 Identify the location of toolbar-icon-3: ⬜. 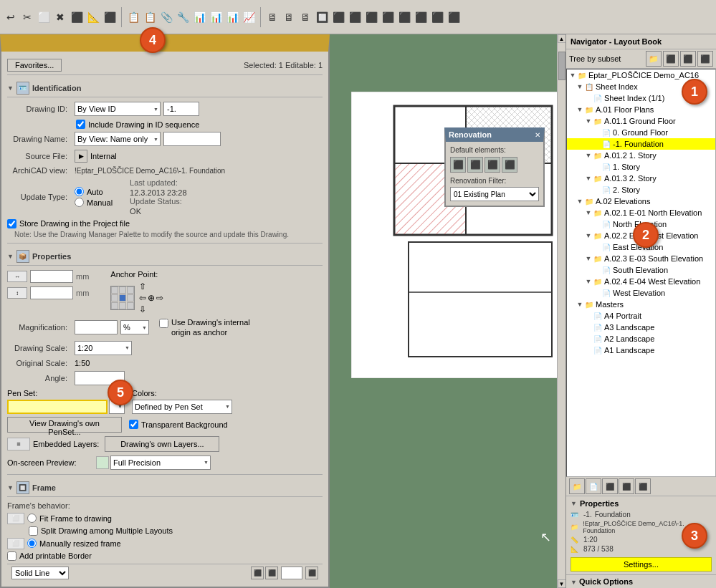
(44, 17).